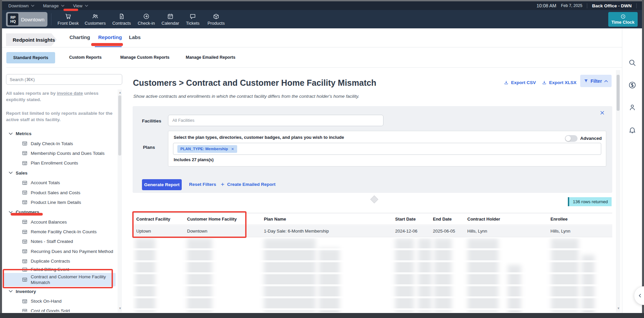  Describe the element at coordinates (61, 143) in the screenshot. I see `tree-item-daily-check-in-totals: Daily Check-In Totals` at that location.